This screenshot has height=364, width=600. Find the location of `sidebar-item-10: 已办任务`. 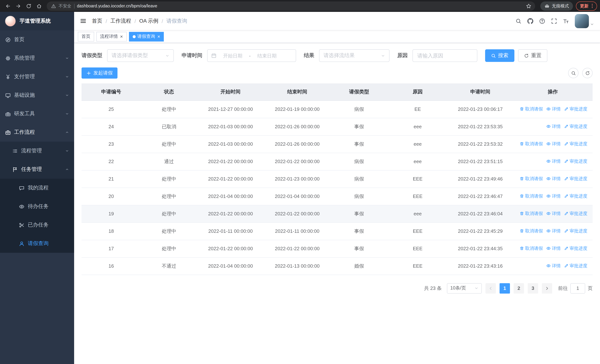

sidebar-item-10: 已办任务 is located at coordinates (37, 225).